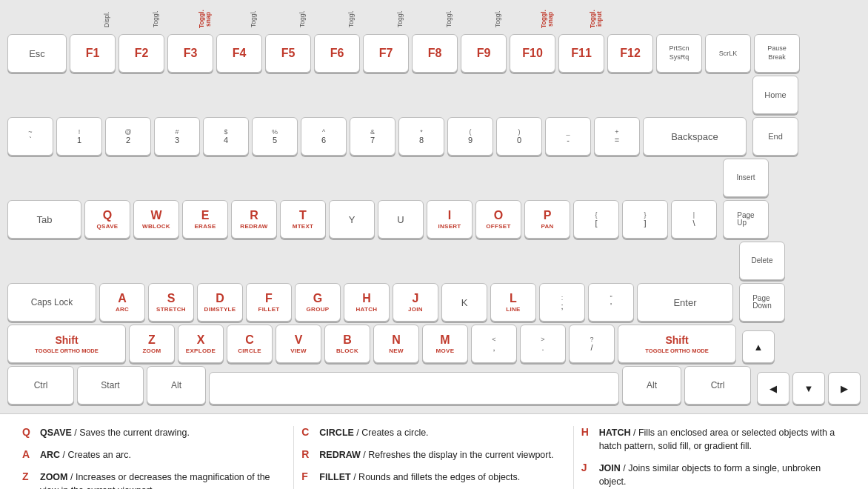 The image size is (868, 489). I want to click on key-tab: Tab, so click(44, 219).